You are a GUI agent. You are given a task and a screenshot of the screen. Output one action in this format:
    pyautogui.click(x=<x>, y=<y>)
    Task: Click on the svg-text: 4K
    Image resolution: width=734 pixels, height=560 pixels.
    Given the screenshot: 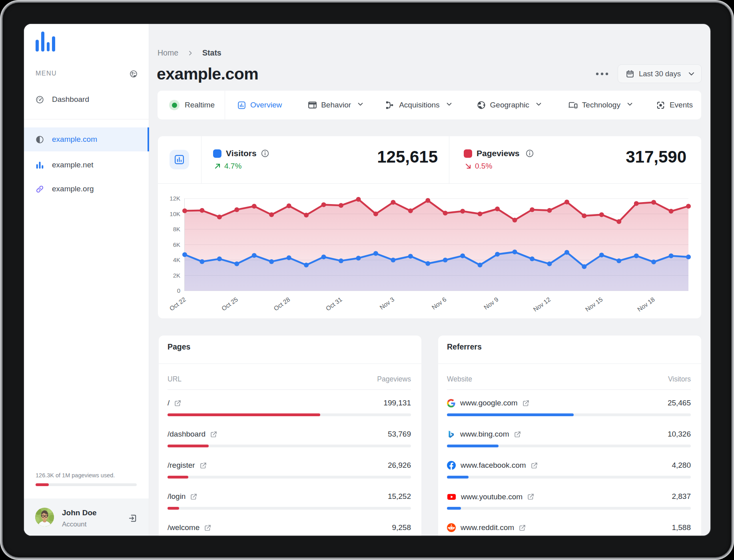 What is the action you would take?
    pyautogui.click(x=177, y=260)
    